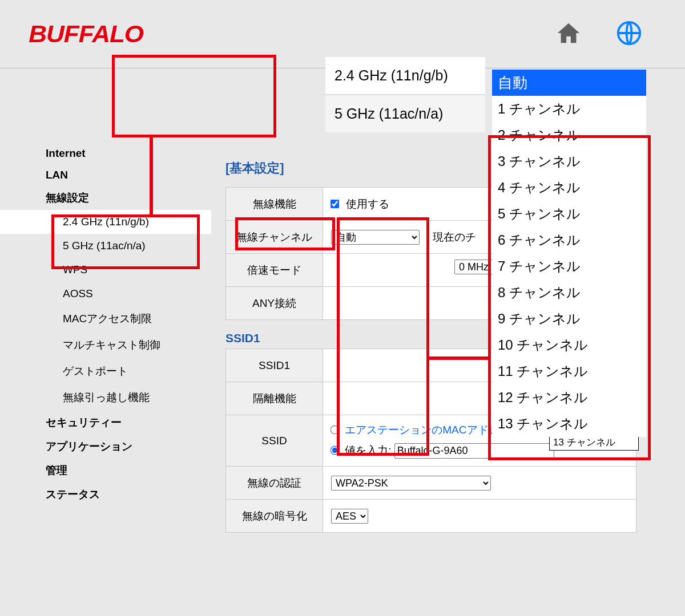  What do you see at coordinates (106, 345) in the screenshot?
I see `nav-multicast: マルチキャスト制御` at bounding box center [106, 345].